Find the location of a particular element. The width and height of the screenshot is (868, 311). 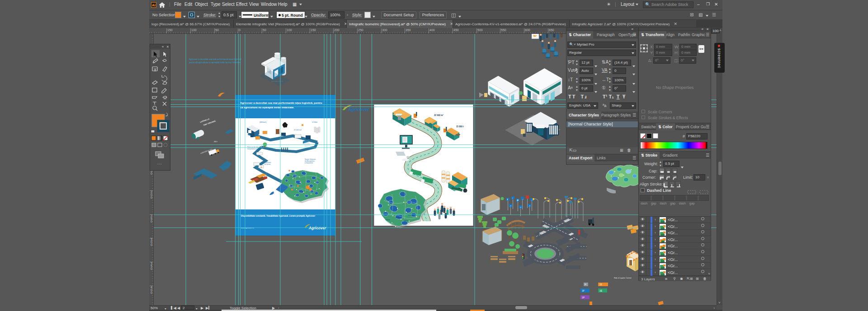

svg-text: de hectare is located at coordinates (268, 164).